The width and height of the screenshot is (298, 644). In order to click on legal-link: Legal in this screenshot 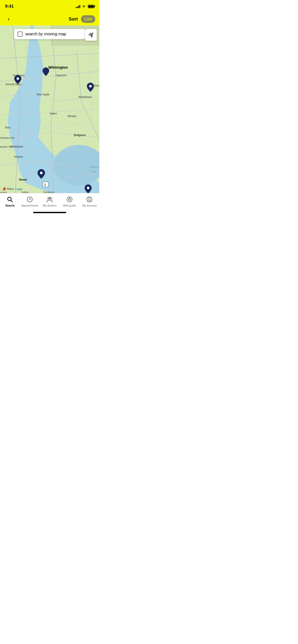, I will do `click(19, 189)`.